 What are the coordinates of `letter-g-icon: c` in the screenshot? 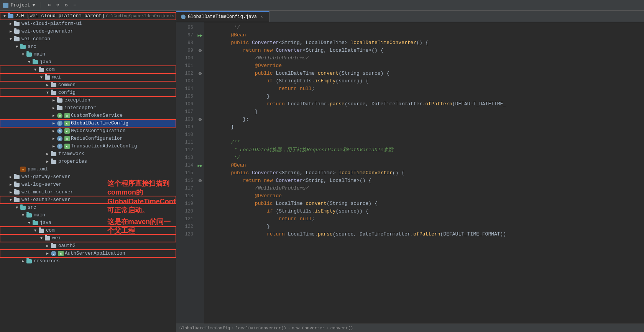 It's located at (67, 123).